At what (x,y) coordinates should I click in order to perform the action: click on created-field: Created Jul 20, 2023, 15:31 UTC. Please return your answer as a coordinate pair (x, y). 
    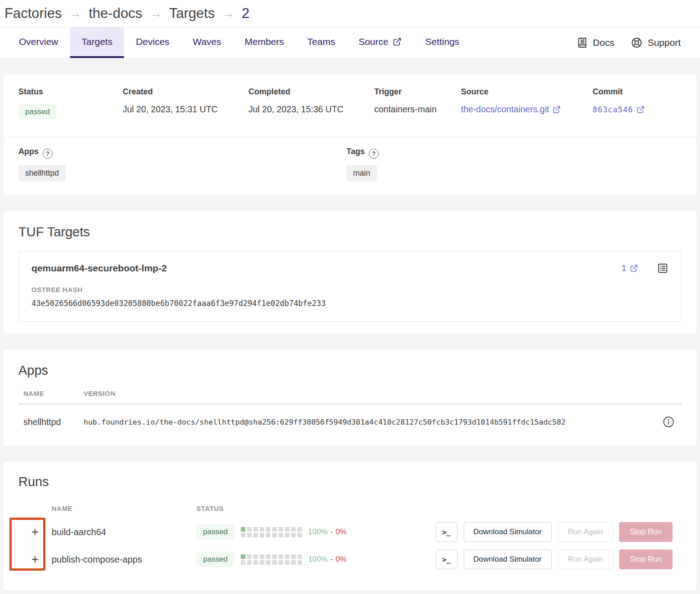
    Looking at the image, I should click on (186, 103).